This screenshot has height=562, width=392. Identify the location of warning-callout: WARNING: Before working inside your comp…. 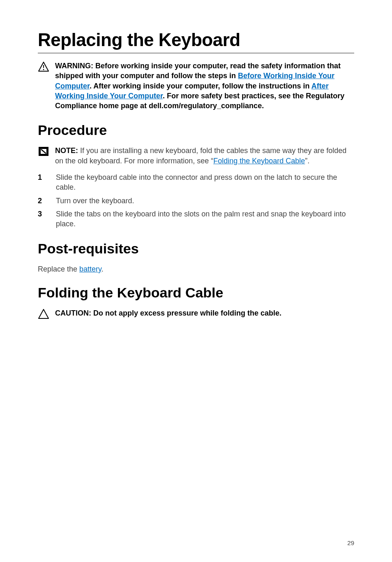
(196, 86).